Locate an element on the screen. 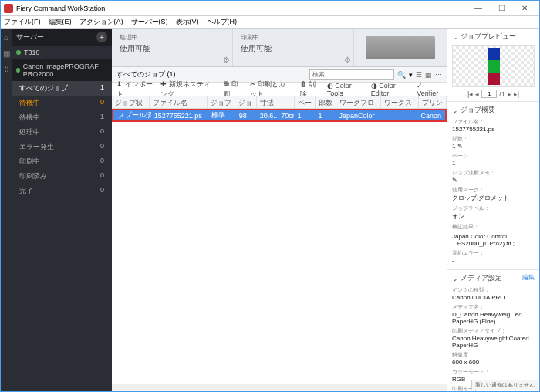 The width and height of the screenshot is (540, 392). summary-row: ファイル名：1527755221.ps is located at coordinates (494, 125).